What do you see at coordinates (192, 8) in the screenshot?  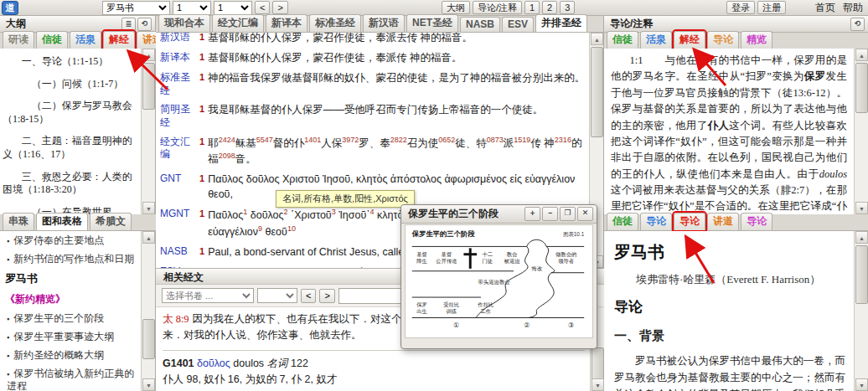 I see `chapter-select: 1` at bounding box center [192, 8].